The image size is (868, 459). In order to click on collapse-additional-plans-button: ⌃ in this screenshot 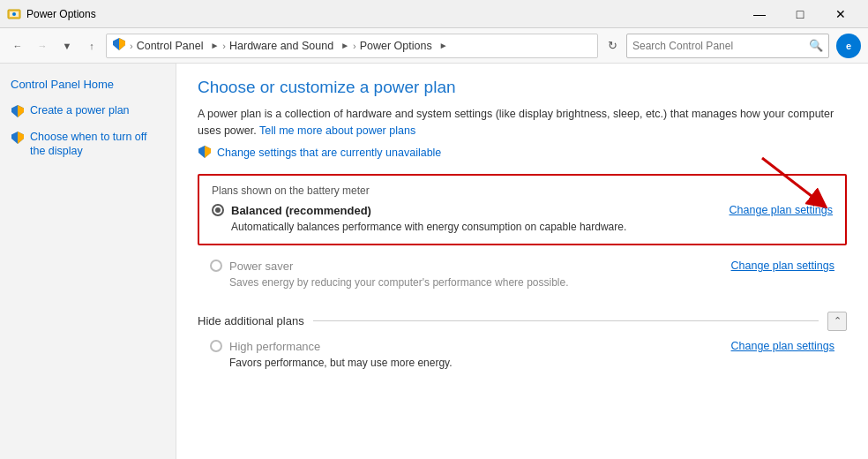, I will do `click(837, 321)`.